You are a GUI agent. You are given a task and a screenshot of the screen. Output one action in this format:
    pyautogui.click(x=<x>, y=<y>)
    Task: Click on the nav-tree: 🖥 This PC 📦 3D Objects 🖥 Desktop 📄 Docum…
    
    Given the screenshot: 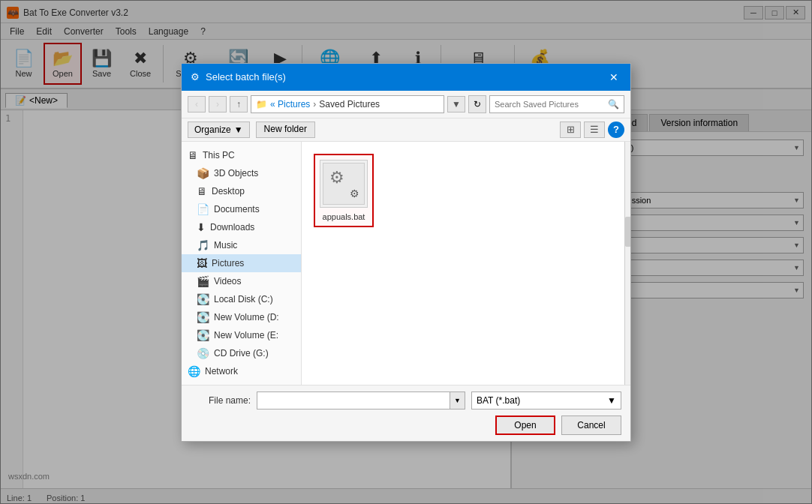 What is the action you would take?
    pyautogui.click(x=242, y=263)
    